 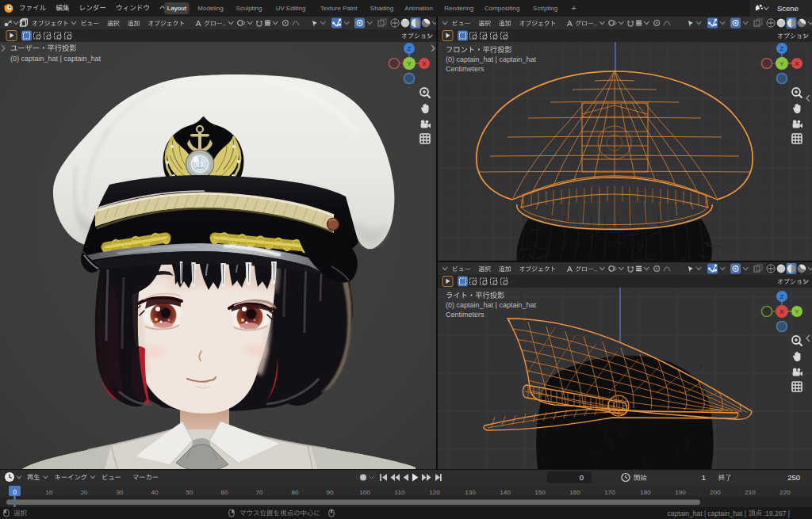 What do you see at coordinates (704, 477) in the screenshot?
I see `svg-text: 1` at bounding box center [704, 477].